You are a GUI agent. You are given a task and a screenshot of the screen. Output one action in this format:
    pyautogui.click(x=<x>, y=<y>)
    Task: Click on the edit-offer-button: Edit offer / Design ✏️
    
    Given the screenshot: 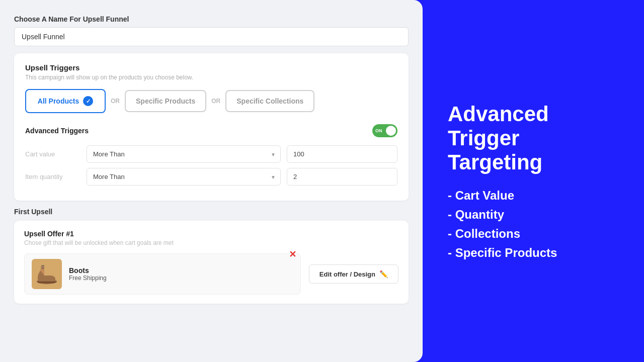 What is the action you would take?
    pyautogui.click(x=354, y=274)
    